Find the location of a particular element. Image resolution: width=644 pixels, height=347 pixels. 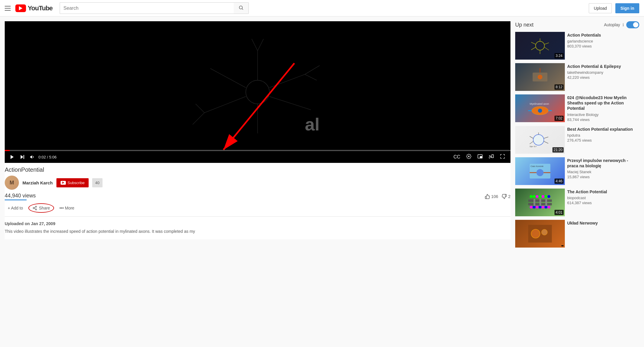

likes-dislikes: 106 2 is located at coordinates (497, 197).